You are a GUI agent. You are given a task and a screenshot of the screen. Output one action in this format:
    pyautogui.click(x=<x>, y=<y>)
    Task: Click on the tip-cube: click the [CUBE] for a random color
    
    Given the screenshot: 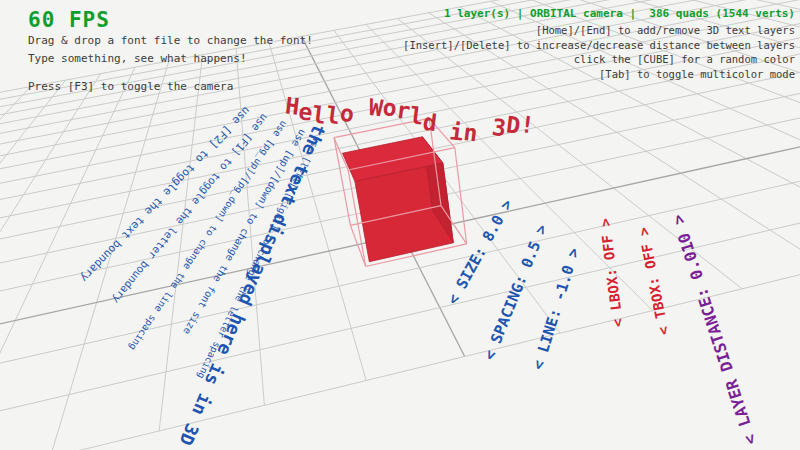 What is the action you would take?
    pyautogui.click(x=599, y=60)
    